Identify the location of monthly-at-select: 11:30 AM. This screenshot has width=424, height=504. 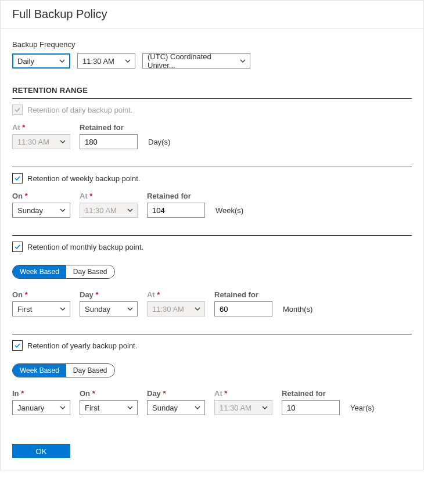
(176, 309).